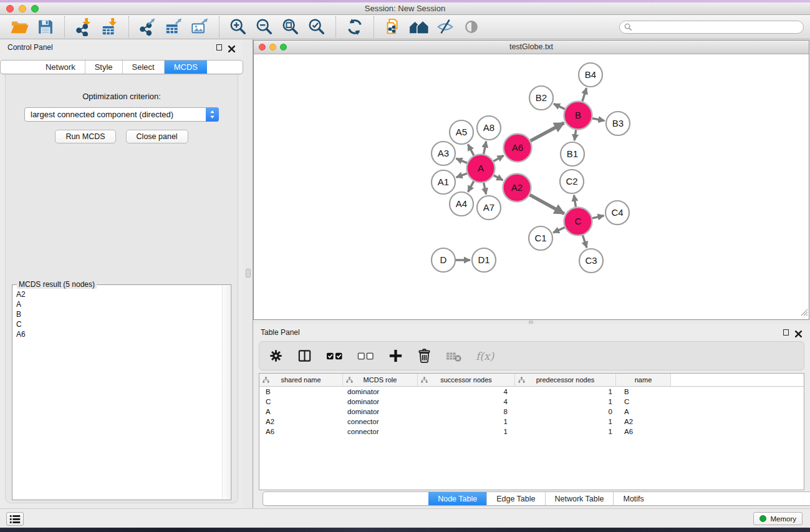 The height and width of the screenshot is (532, 810). I want to click on graph-edge-C-C1, so click(559, 230).